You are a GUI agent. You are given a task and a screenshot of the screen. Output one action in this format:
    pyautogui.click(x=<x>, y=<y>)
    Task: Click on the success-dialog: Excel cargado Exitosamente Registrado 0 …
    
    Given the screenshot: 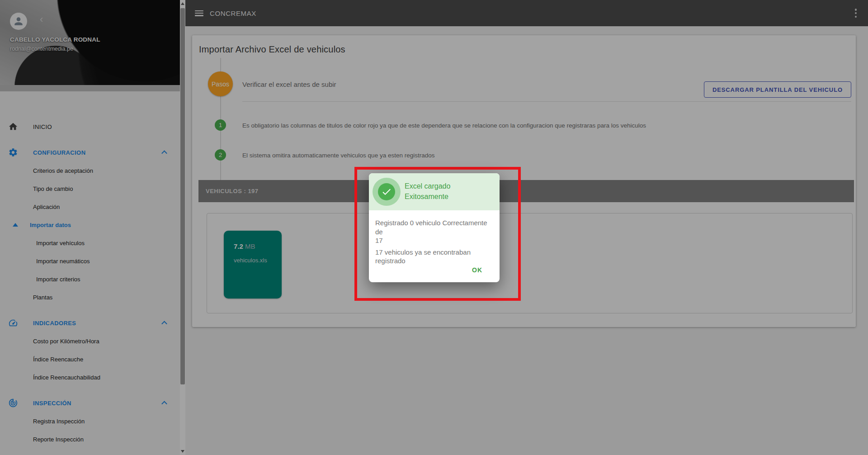 What is the action you would take?
    pyautogui.click(x=434, y=228)
    